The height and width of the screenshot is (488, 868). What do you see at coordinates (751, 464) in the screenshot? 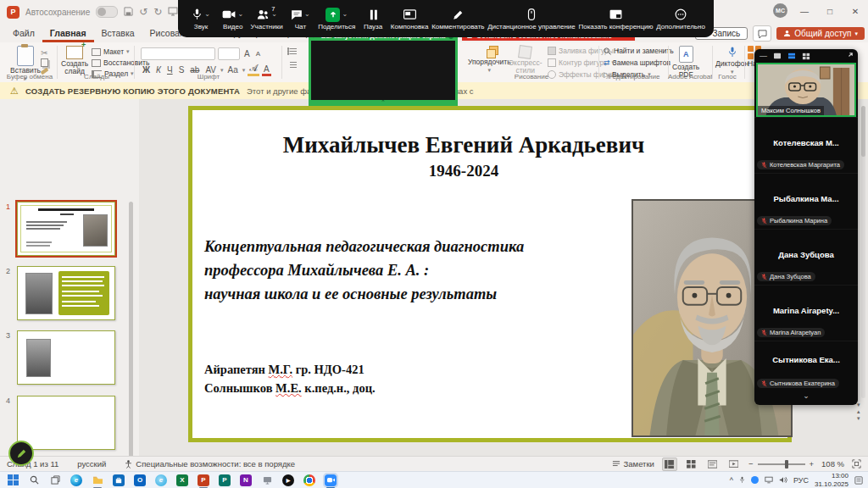
I see `zoom-out-button: −` at bounding box center [751, 464].